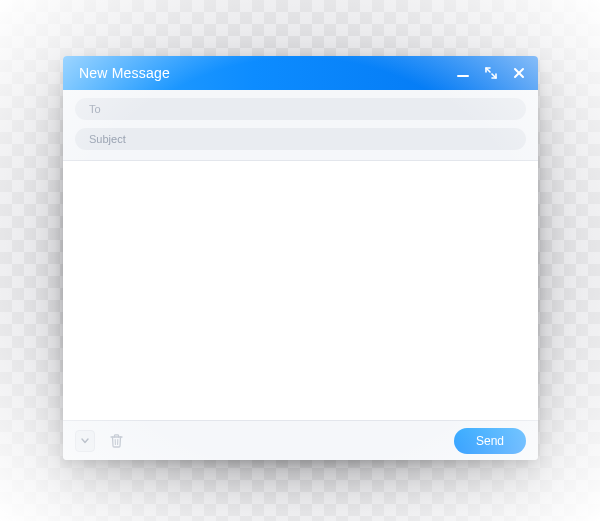 Image resolution: width=600 pixels, height=521 pixels. I want to click on titlebar: New Message, so click(300, 73).